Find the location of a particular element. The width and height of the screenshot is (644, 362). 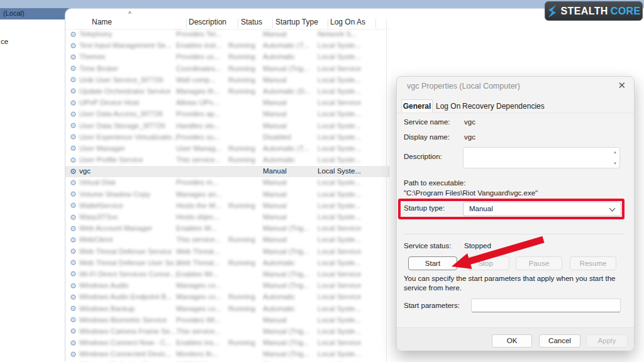

service-row: ⚙ Text Input Management Se... Enables in… is located at coordinates (228, 46).